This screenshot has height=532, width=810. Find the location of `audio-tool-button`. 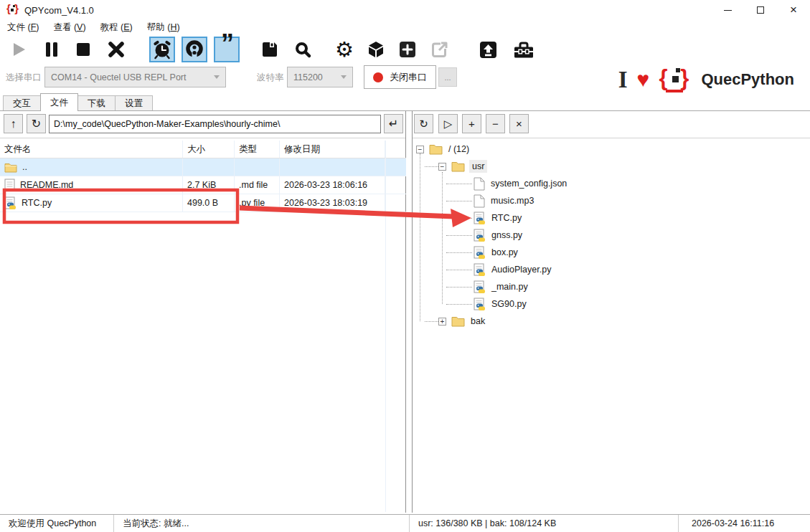

audio-tool-button is located at coordinates (194, 49).